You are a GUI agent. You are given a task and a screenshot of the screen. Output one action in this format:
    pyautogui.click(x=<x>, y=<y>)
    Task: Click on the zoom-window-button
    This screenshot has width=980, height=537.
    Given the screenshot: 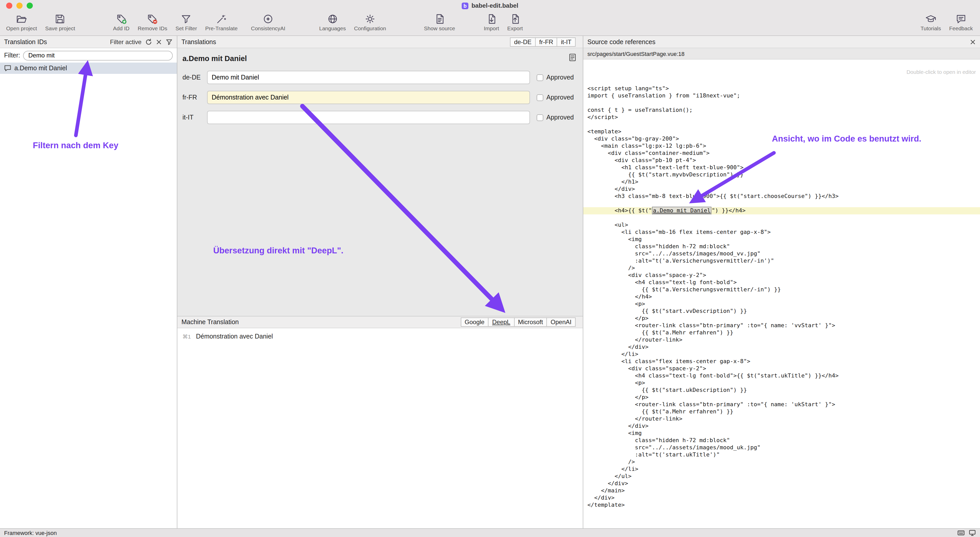 What is the action you would take?
    pyautogui.click(x=30, y=6)
    